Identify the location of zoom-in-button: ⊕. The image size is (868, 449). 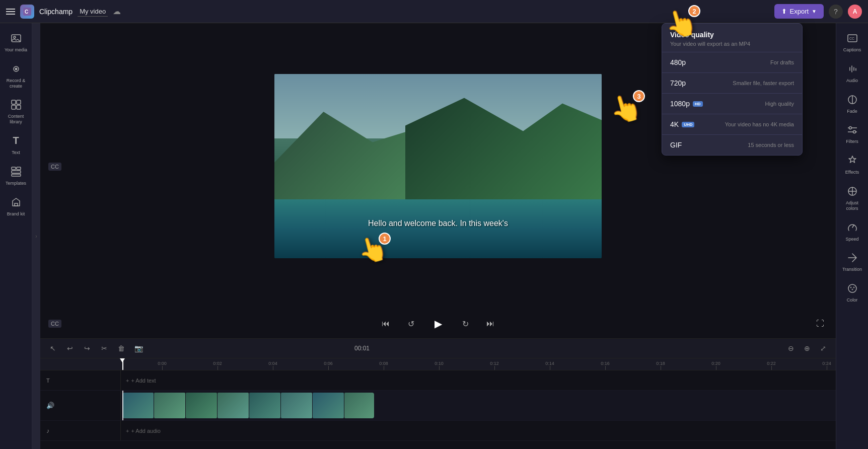
(807, 348).